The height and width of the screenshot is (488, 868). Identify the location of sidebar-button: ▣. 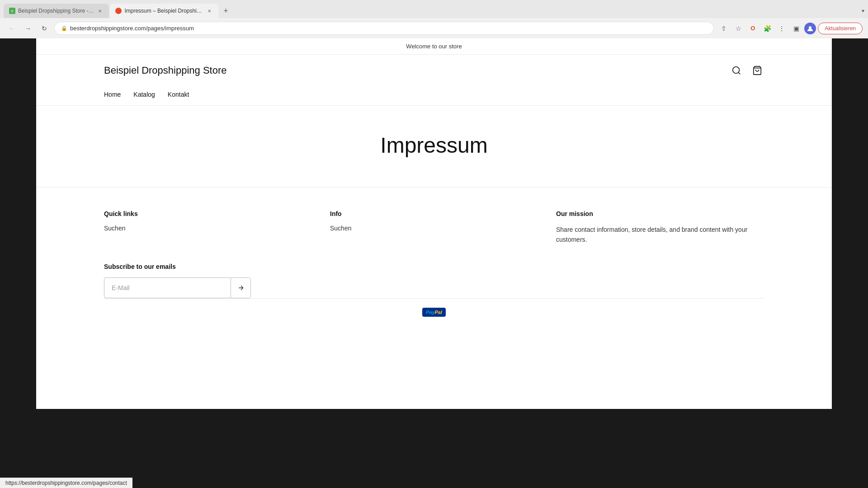
(796, 28).